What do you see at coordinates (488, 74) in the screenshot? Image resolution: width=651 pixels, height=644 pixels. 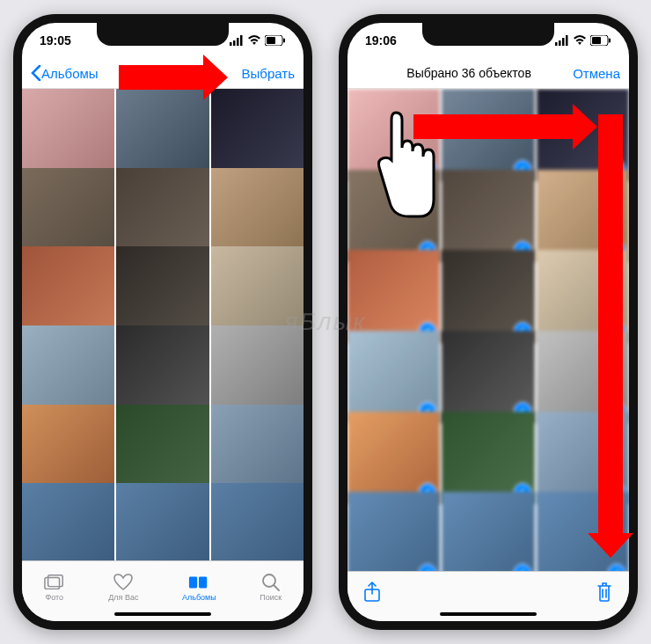 I see `nav-bar: Выбрано 36 объектов Отмена` at bounding box center [488, 74].